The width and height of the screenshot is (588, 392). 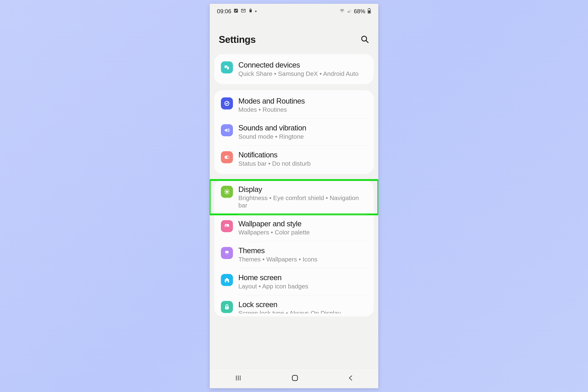 I want to click on back-button, so click(x=350, y=378).